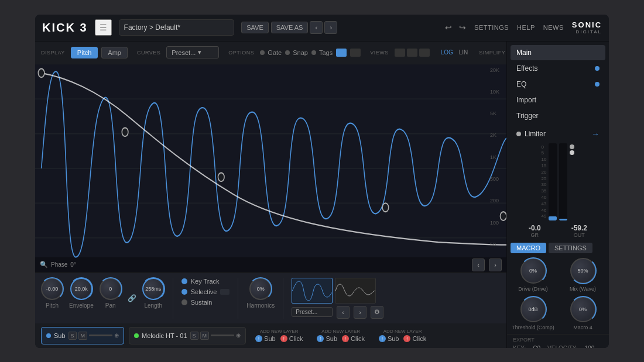  I want to click on limiter-dot, so click(519, 134).